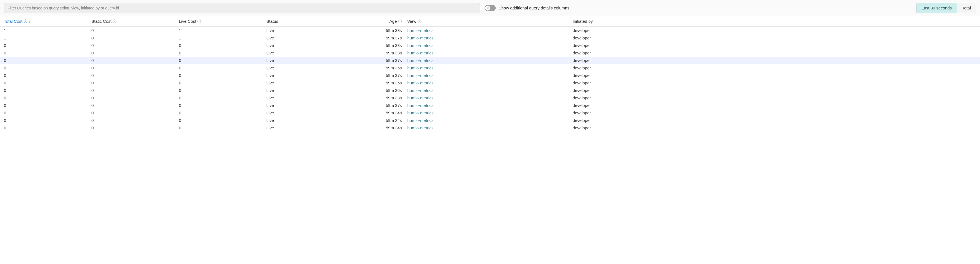  What do you see at coordinates (490, 21) in the screenshot?
I see `header-view: View i` at bounding box center [490, 21].